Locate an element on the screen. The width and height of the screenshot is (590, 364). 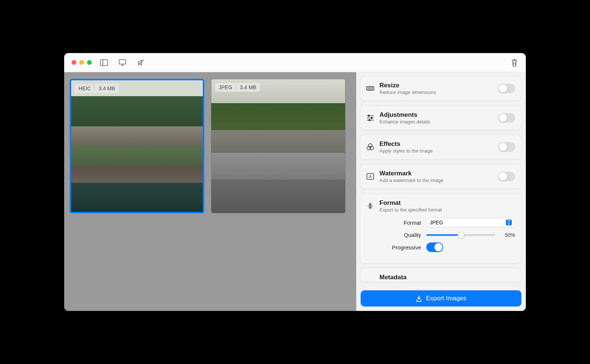
window-controls is located at coordinates (82, 63).